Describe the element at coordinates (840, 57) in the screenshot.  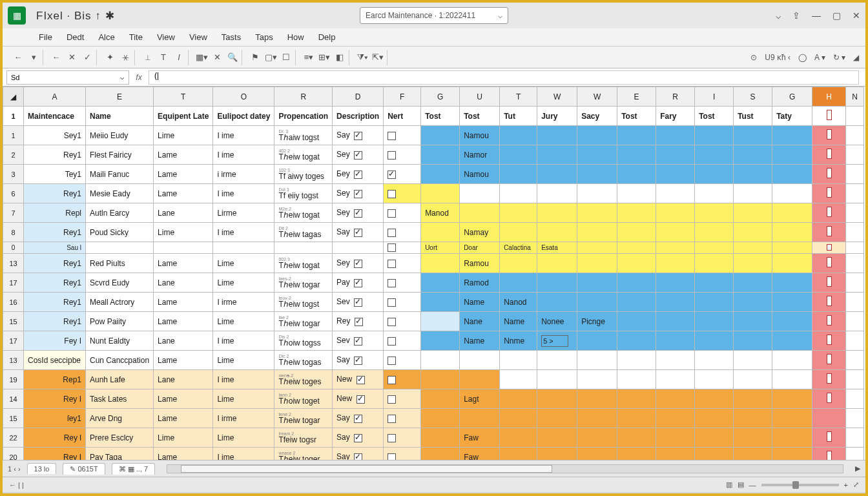
I see `refresh-icon: ↻ ▾` at that location.